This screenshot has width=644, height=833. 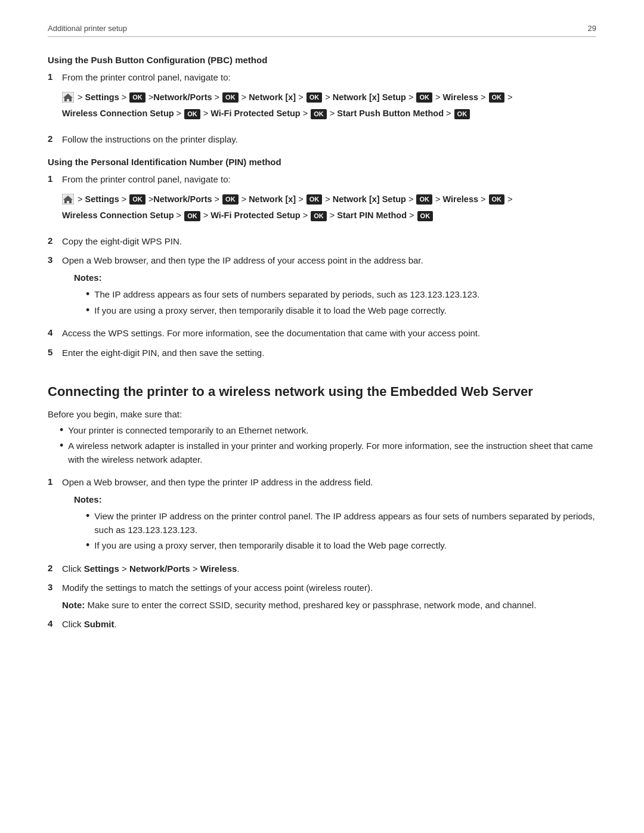 I want to click on pbc-nav1: > Settings > OK >Network/Ports > OK > Ne…, so click(x=329, y=106).